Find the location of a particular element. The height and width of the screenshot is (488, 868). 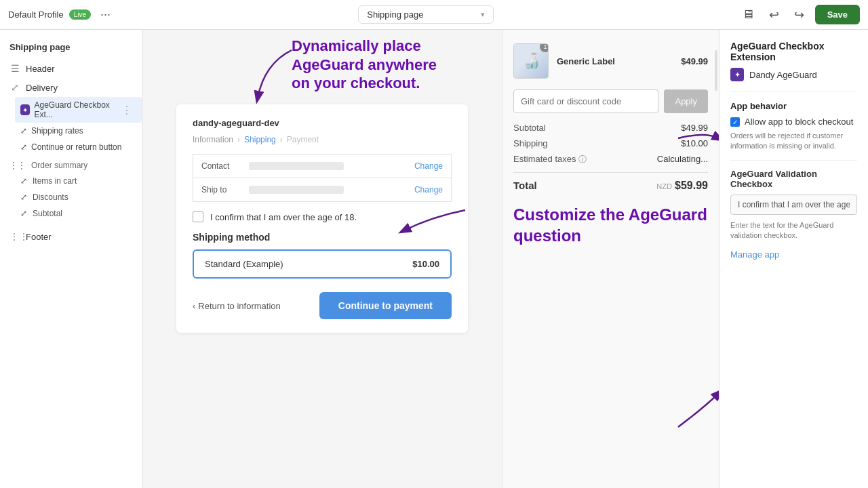

breadcrumb-shipping: Shipping is located at coordinates (260, 140).